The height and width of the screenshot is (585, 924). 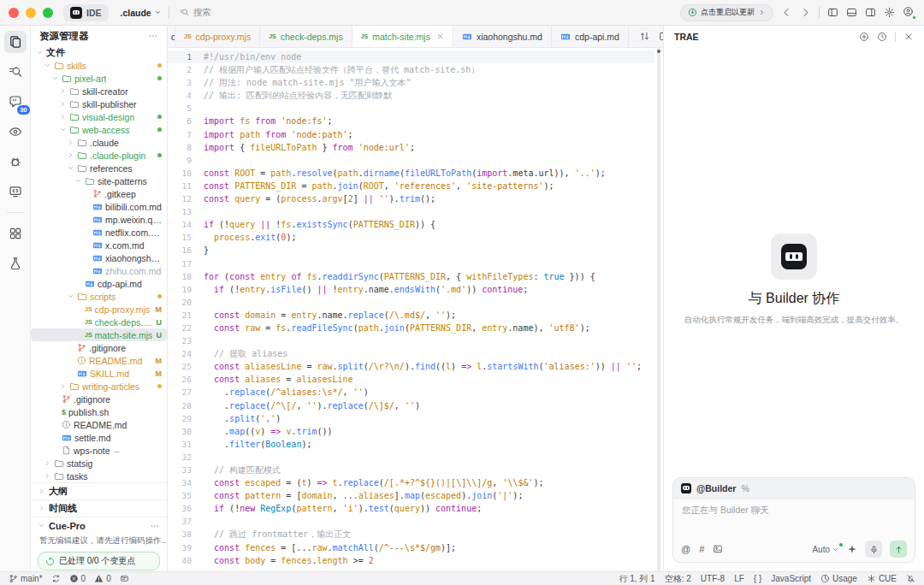 I want to click on editor-scrollbar, so click(x=659, y=310).